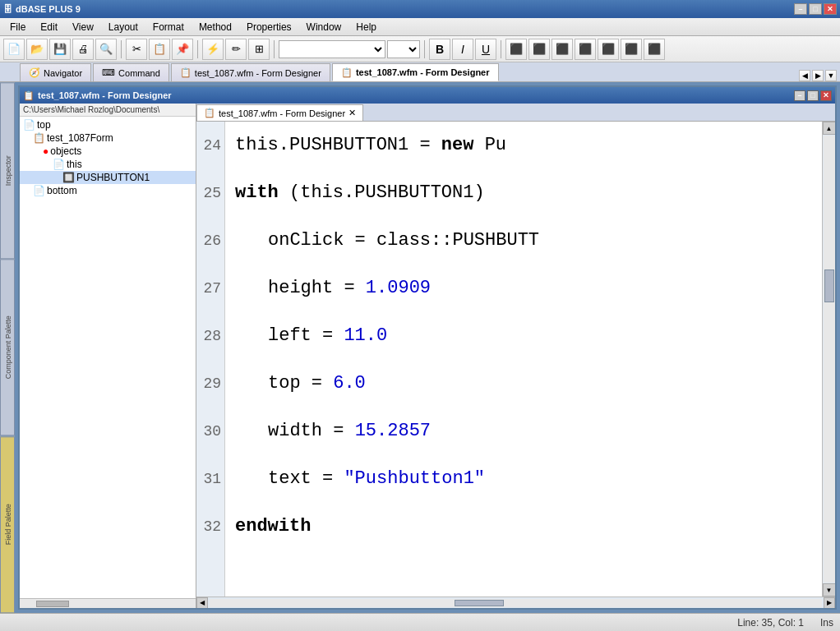 The height and width of the screenshot is (631, 840). I want to click on horizontal-scrollbar: ◀ ▶, so click(516, 602).